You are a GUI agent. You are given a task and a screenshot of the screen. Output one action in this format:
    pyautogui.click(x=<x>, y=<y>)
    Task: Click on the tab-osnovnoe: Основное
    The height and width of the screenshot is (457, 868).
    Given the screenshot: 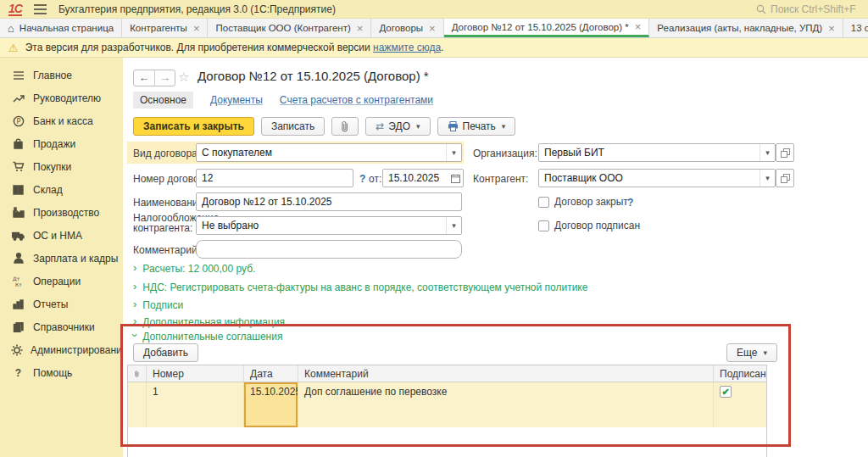 What is the action you would take?
    pyautogui.click(x=163, y=100)
    